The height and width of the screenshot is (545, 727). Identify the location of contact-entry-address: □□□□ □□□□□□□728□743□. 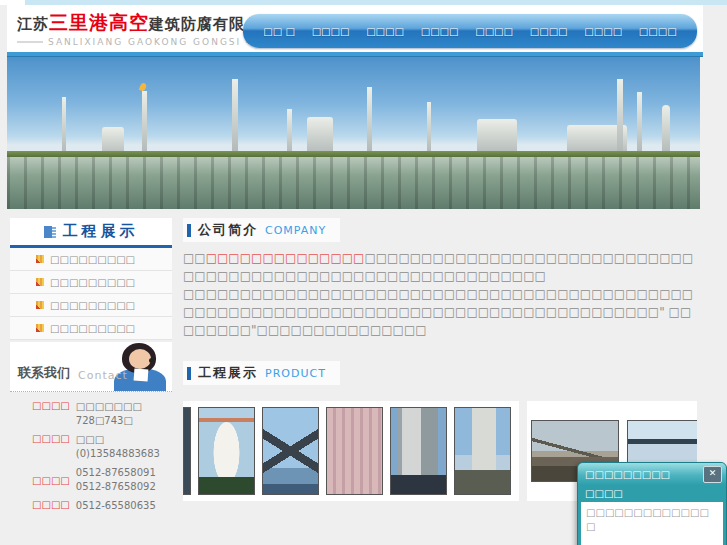
(102, 414).